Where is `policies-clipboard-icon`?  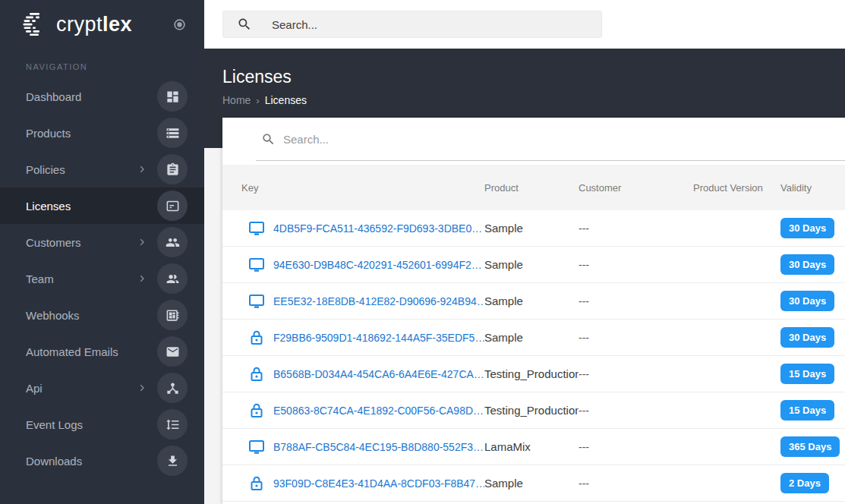 policies-clipboard-icon is located at coordinates (173, 170).